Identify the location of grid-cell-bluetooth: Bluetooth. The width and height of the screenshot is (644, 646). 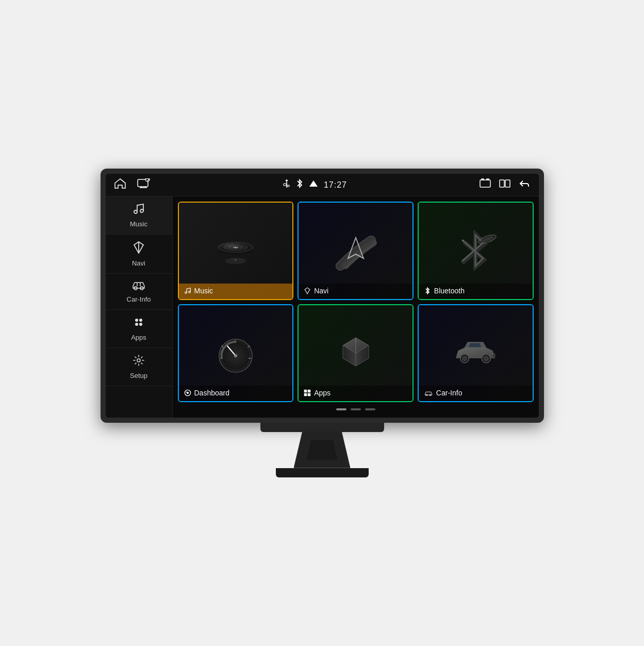
(475, 251).